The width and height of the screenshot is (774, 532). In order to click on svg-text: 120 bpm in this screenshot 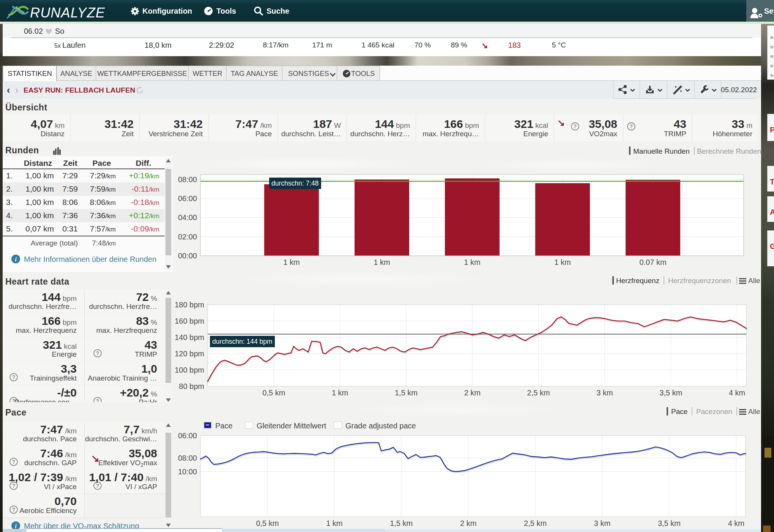, I will do `click(189, 354)`.